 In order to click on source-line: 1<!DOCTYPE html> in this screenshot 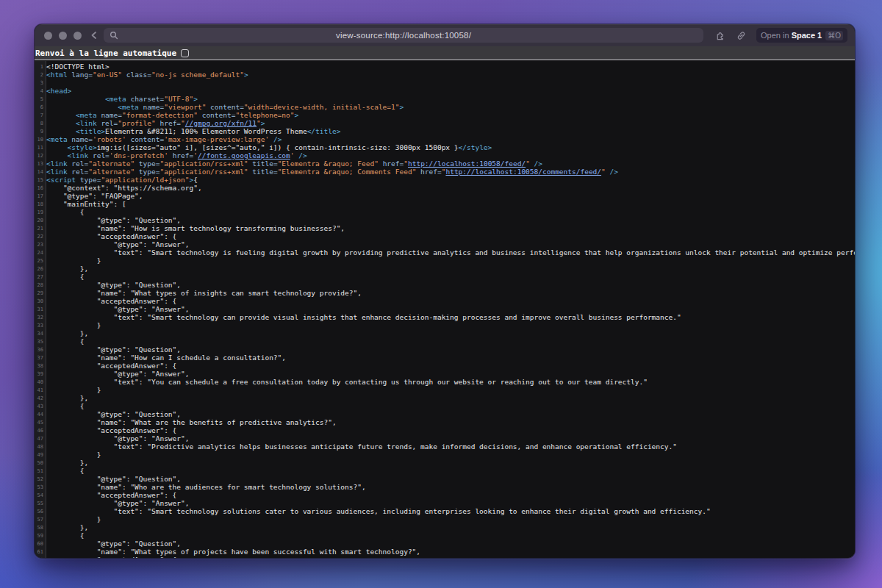, I will do `click(445, 66)`.